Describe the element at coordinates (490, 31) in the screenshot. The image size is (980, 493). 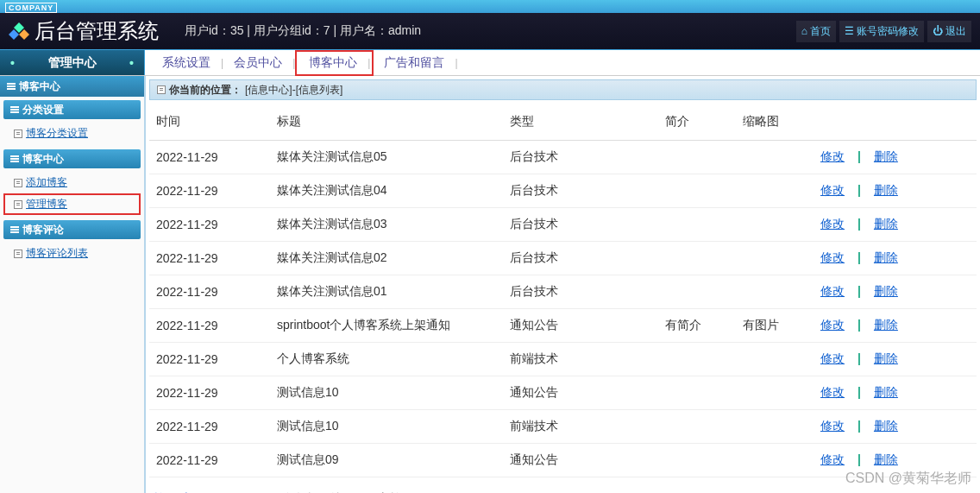
I see `app-header: 后台管理系统 用户id：35 | 用户分组id：7 | 用户名：admin ⌂首…` at that location.